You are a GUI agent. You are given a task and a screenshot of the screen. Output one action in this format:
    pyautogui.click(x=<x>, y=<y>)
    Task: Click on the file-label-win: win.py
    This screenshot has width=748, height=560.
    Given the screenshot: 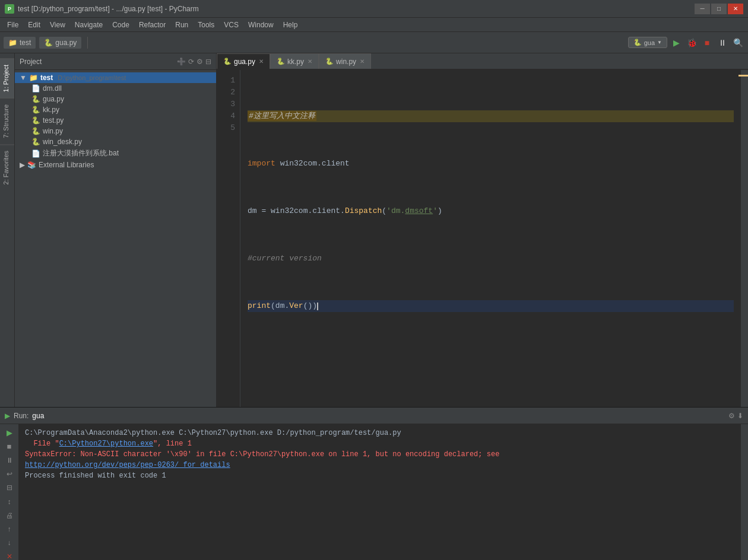 What is the action you would take?
    pyautogui.click(x=53, y=131)
    